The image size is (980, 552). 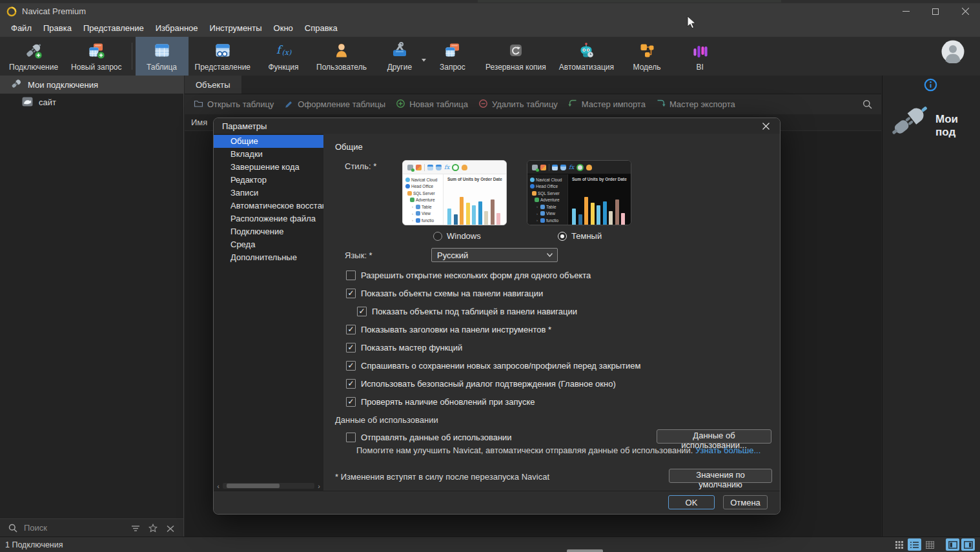 I want to click on checkbox-label: Показать мастер функций, so click(x=412, y=347).